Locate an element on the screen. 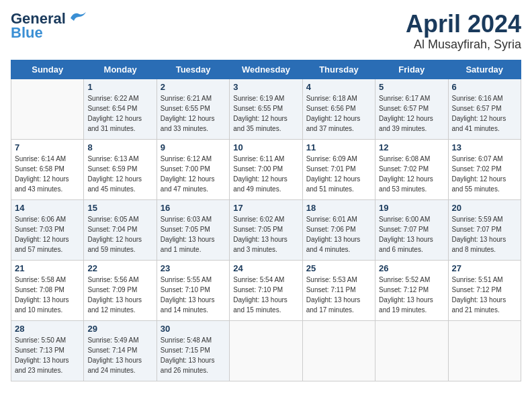 This screenshot has height=411, width=532. day-number: 17 is located at coordinates (266, 208).